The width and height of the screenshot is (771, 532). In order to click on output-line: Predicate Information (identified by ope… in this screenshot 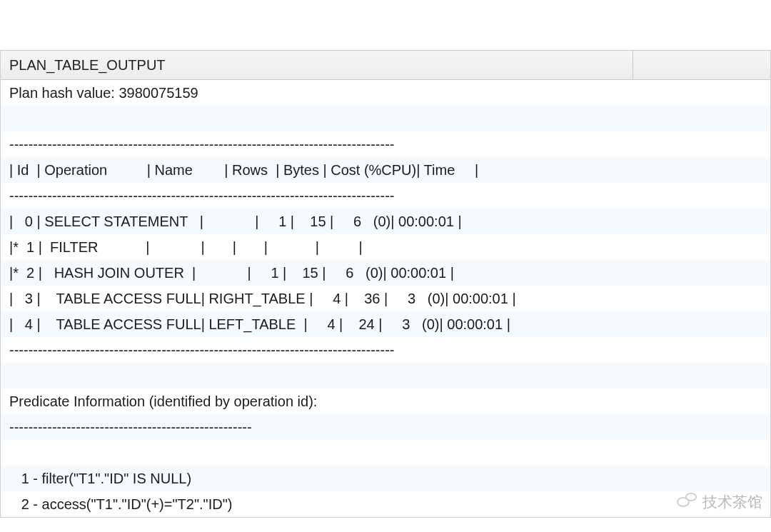, I will do `click(386, 401)`.